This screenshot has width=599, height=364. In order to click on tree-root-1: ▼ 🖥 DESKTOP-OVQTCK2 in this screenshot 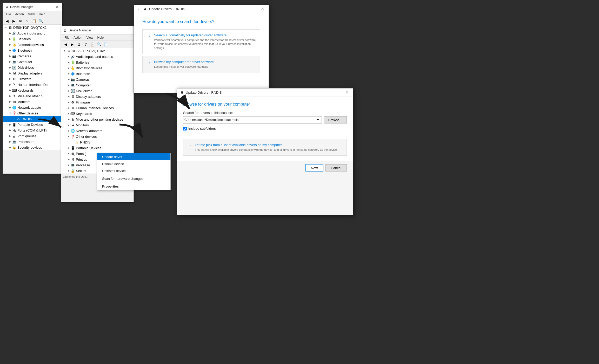, I will do `click(32, 28)`.